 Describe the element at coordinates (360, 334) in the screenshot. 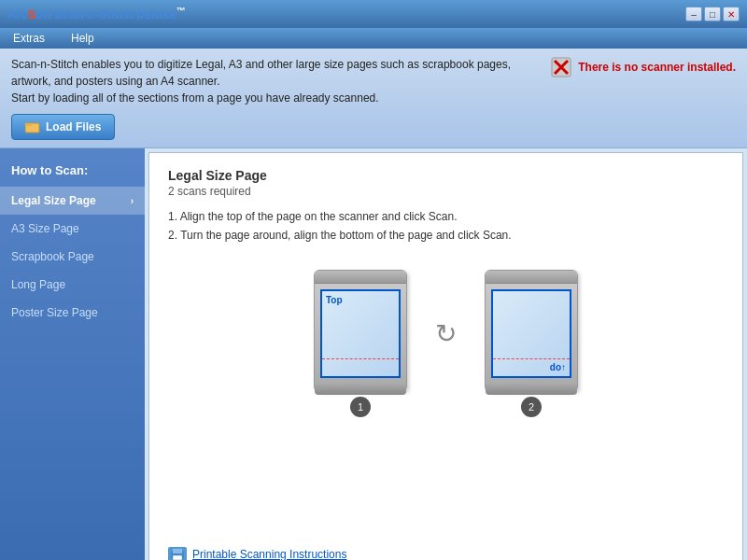

I see `scanner-glass-1: Top` at that location.